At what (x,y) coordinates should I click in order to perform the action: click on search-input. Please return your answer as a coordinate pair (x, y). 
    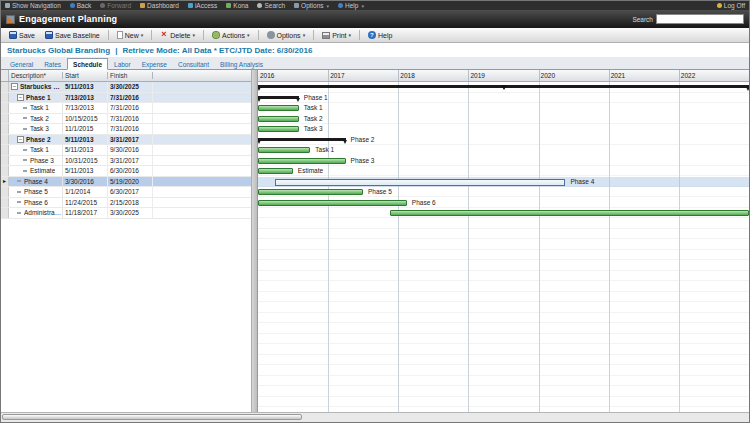
    Looking at the image, I should click on (700, 19).